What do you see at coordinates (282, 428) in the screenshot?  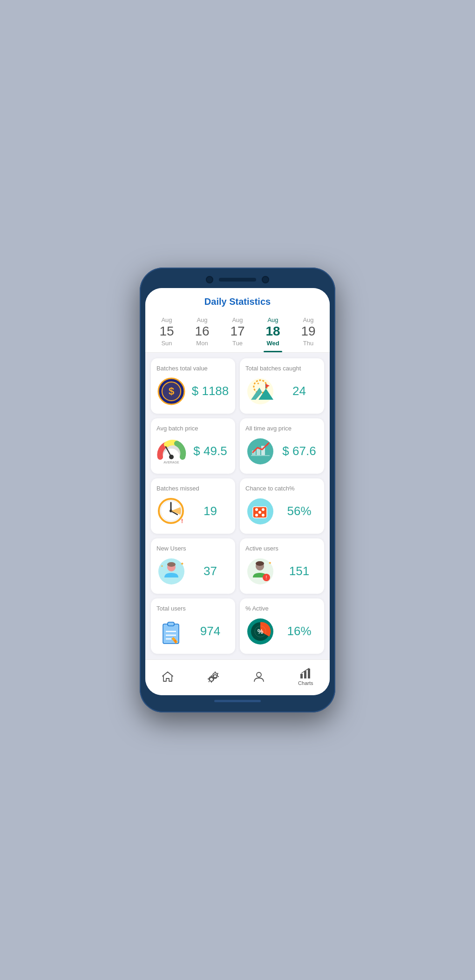 I see `stat-label-3: All time avg price` at bounding box center [282, 428].